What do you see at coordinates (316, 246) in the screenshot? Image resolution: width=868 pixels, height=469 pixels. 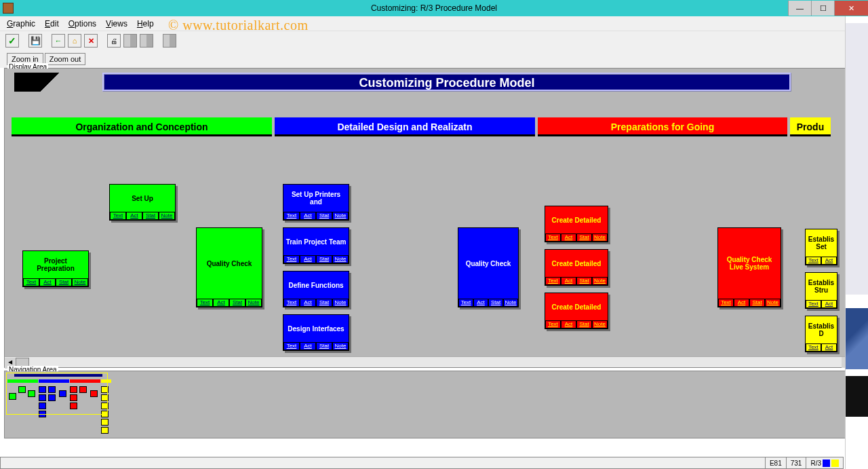 I see `node-train-team: Train Project Team TextActStatNote` at bounding box center [316, 246].